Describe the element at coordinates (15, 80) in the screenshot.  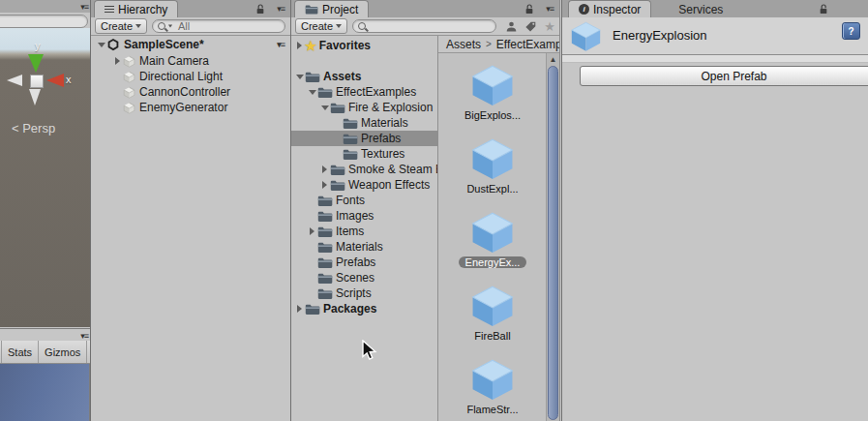
I see `gizmo-z-axis-cone` at that location.